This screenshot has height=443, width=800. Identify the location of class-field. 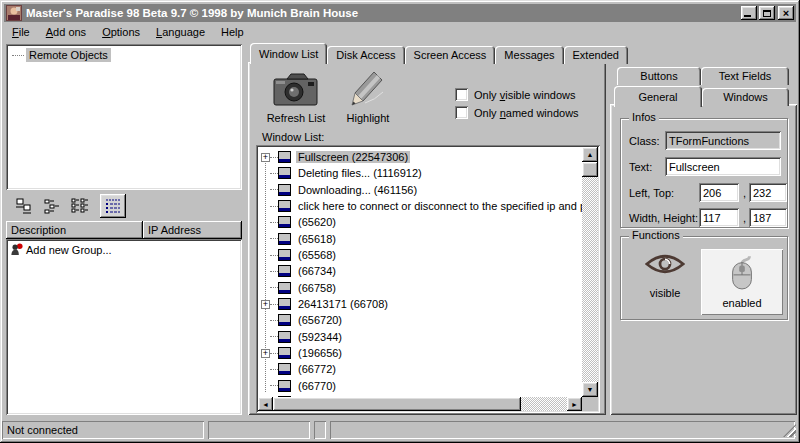
(723, 140).